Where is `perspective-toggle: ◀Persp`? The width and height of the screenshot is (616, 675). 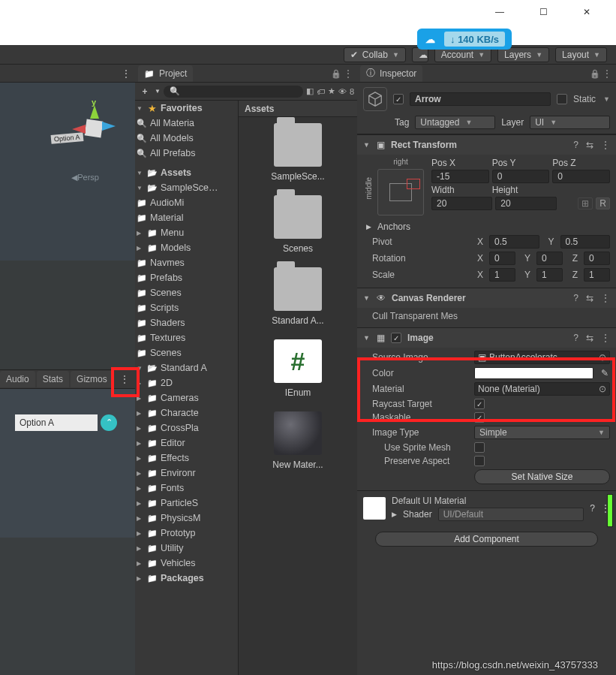
perspective-toggle: ◀Persp is located at coordinates (86, 177).